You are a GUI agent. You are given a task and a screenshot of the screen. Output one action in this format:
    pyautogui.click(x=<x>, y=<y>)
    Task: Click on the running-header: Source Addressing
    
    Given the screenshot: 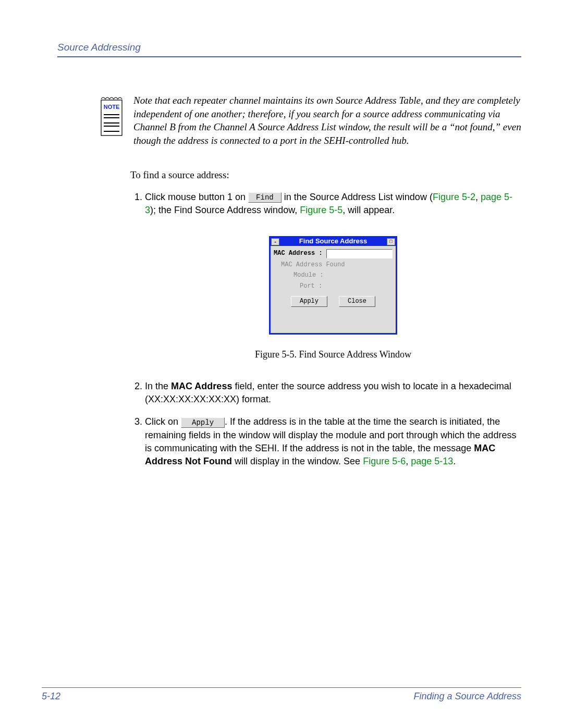 What is the action you would take?
    pyautogui.click(x=289, y=50)
    